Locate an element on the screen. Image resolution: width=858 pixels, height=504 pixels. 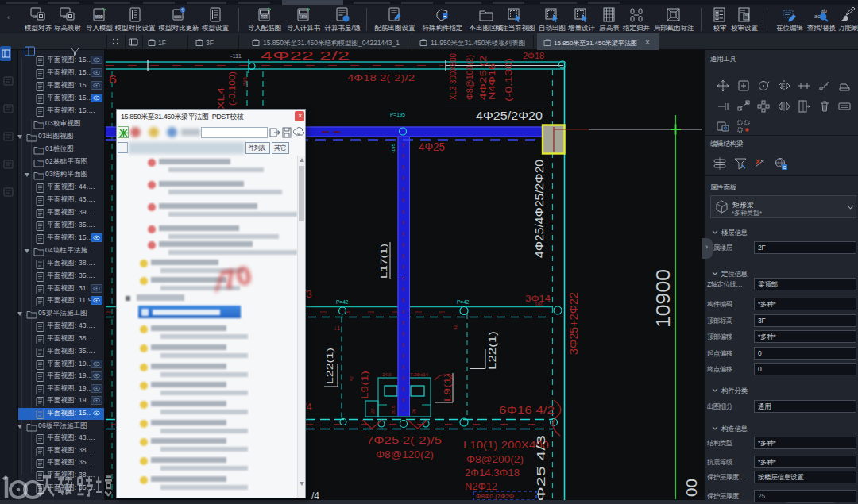
svg-text: (-0.130) is located at coordinates (508, 79).